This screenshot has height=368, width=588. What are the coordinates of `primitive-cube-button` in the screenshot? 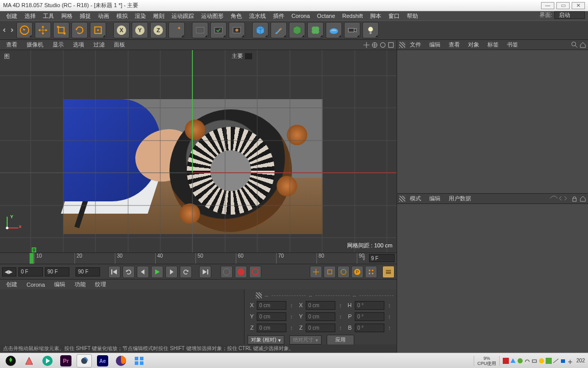 It's located at (260, 30).